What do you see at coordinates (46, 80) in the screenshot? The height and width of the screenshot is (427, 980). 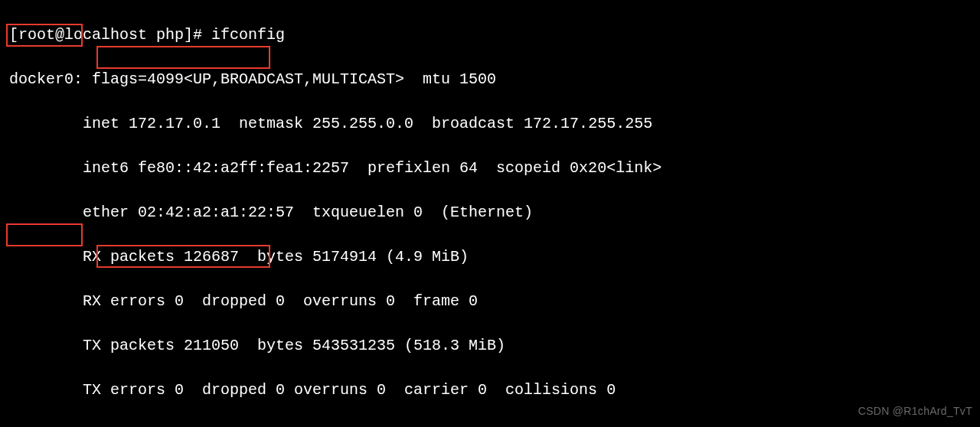 I see `iface-name: docker0:` at bounding box center [46, 80].